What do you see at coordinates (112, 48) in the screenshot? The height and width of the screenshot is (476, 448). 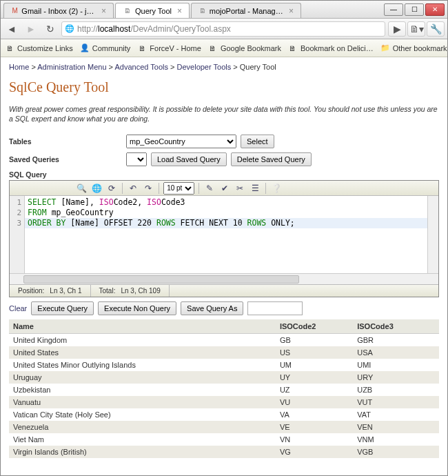 I see `bookmark-label: Community` at bounding box center [112, 48].